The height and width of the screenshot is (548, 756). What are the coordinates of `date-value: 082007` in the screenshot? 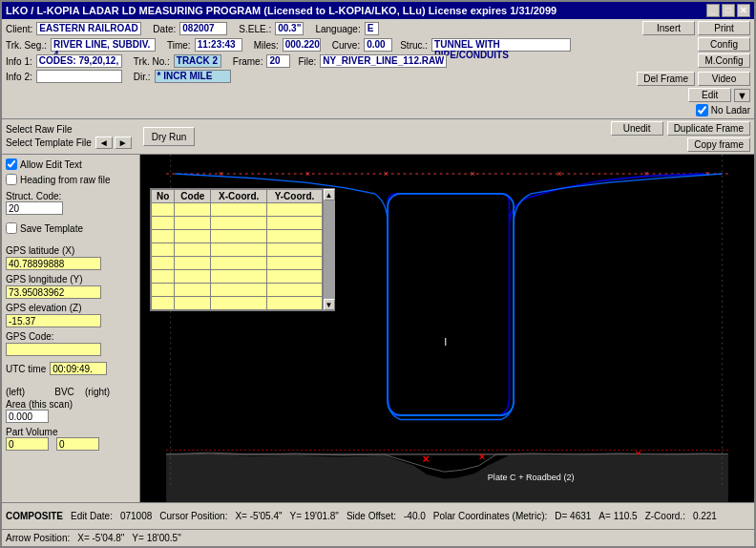 It's located at (203, 29).